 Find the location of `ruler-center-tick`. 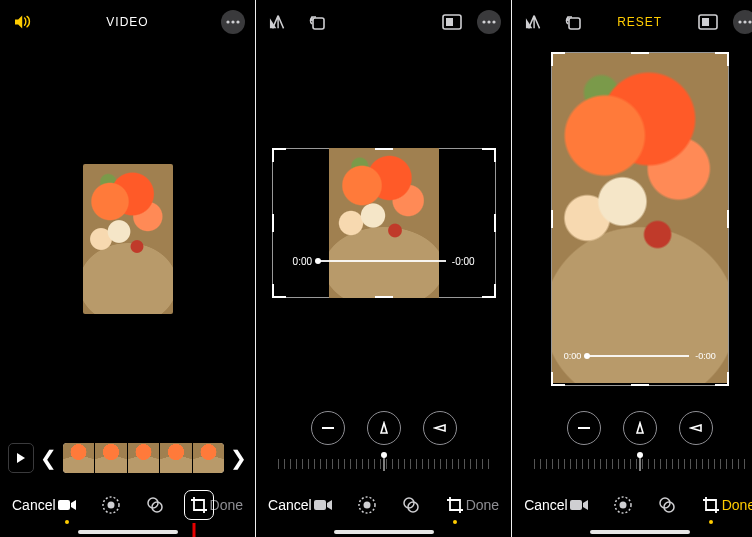

ruler-center-tick is located at coordinates (640, 463).